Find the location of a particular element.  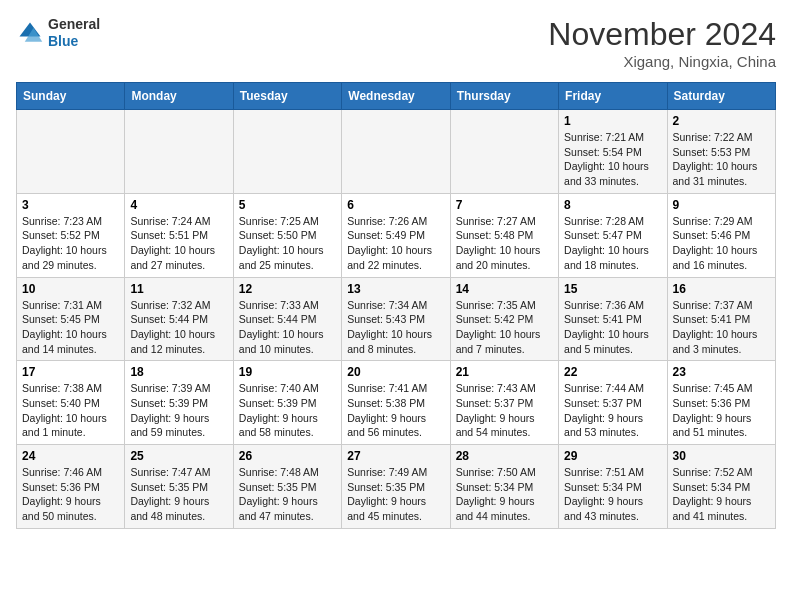

calendar-cell: 2Sunrise: 7:22 AM Sunset: 5:53 PM Daylig… is located at coordinates (721, 152).